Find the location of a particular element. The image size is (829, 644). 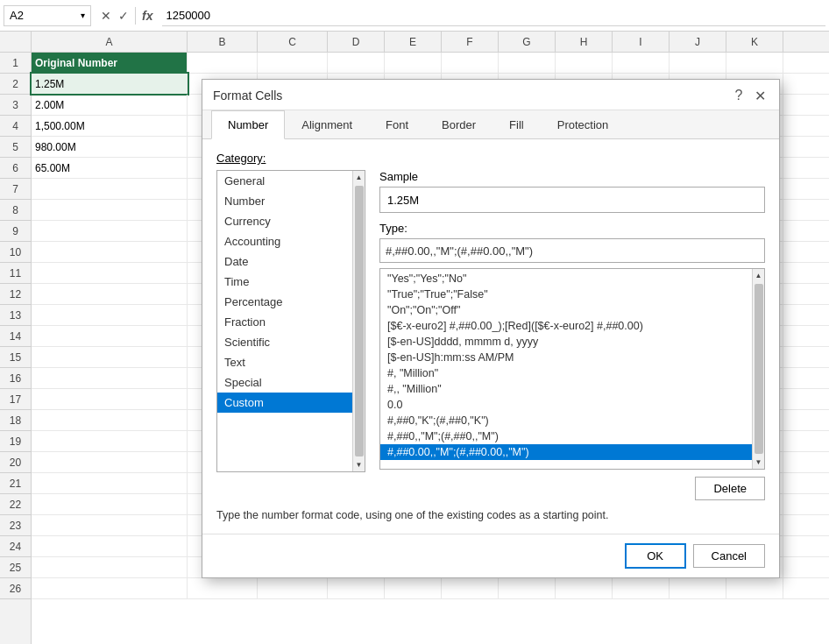

cell-r10-c0 is located at coordinates (110, 252).